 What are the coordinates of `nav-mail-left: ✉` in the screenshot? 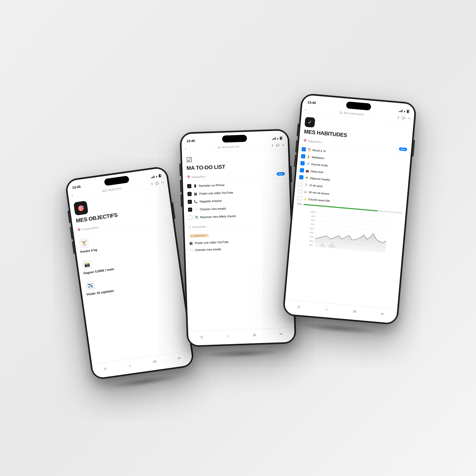 It's located at (155, 362).